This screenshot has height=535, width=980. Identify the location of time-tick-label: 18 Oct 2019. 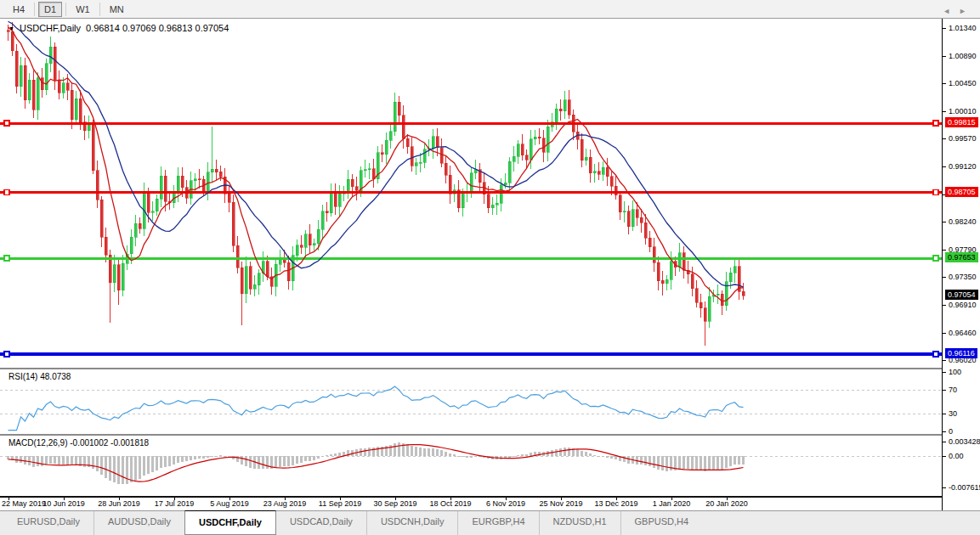
(450, 504).